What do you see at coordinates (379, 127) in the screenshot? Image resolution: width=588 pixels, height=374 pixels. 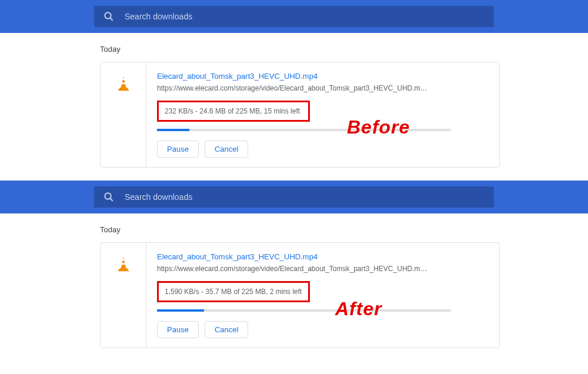 I see `before-annotation: Before` at bounding box center [379, 127].